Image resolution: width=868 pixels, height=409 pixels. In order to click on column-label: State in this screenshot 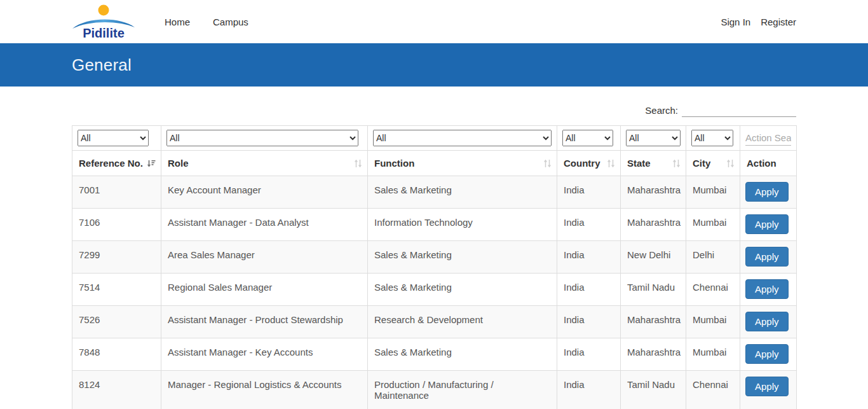, I will do `click(639, 163)`.